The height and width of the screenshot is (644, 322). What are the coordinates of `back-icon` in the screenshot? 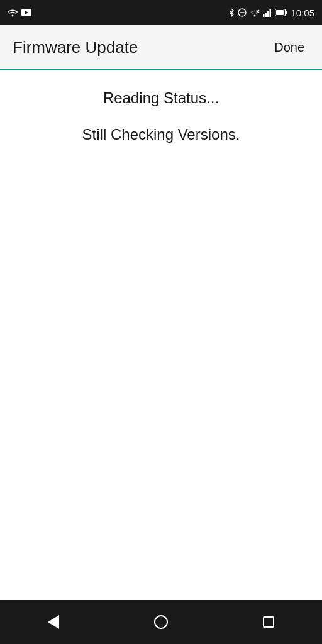 It's located at (53, 622).